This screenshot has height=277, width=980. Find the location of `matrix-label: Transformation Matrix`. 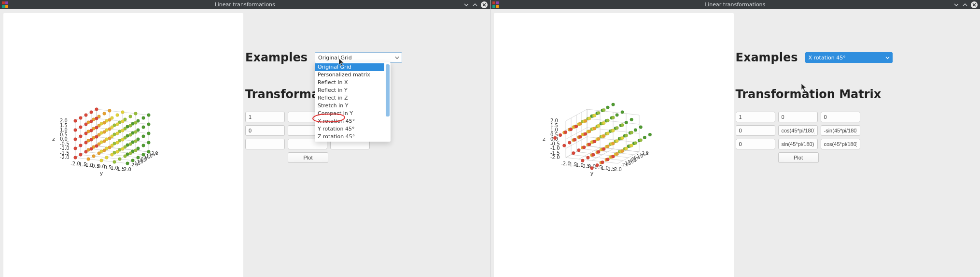

matrix-label: Transformation Matrix is located at coordinates (856, 94).